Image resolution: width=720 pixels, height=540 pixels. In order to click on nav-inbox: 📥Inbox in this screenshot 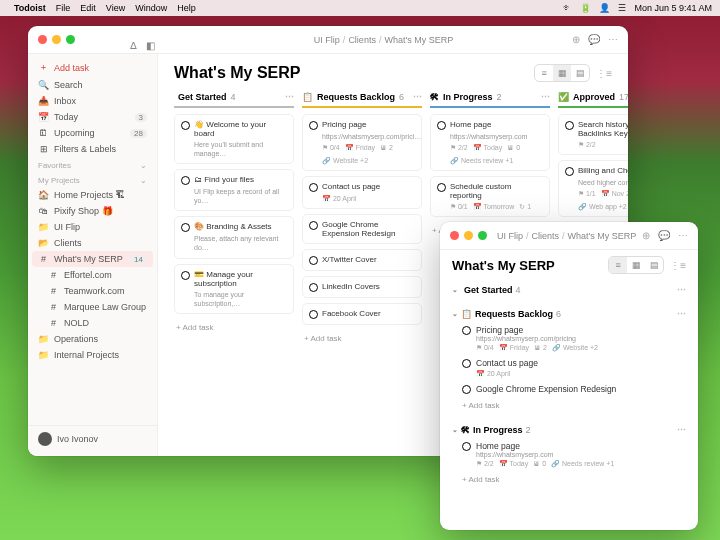, I will do `click(92, 101)`.